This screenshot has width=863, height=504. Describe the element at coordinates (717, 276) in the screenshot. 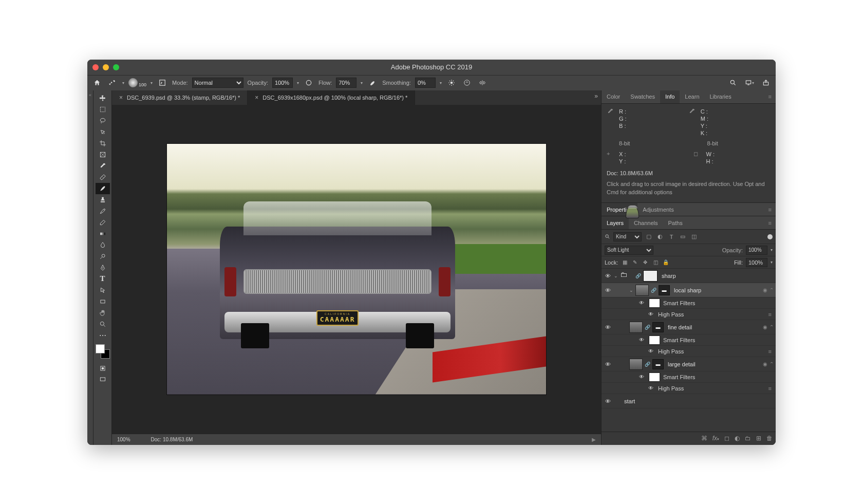

I see `layer-name: sharp` at that location.